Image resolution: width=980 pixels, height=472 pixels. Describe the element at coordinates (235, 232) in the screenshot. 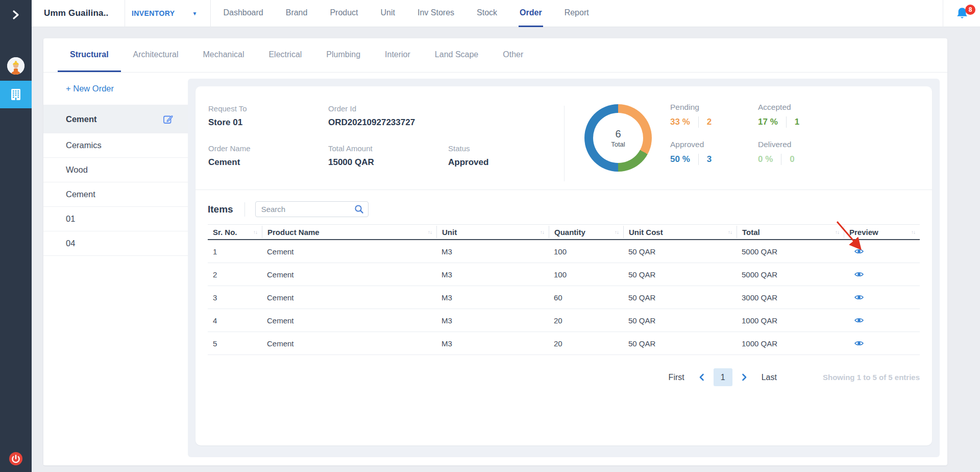

I see `column-header-sr-no: Sr. No.↑↓` at that location.